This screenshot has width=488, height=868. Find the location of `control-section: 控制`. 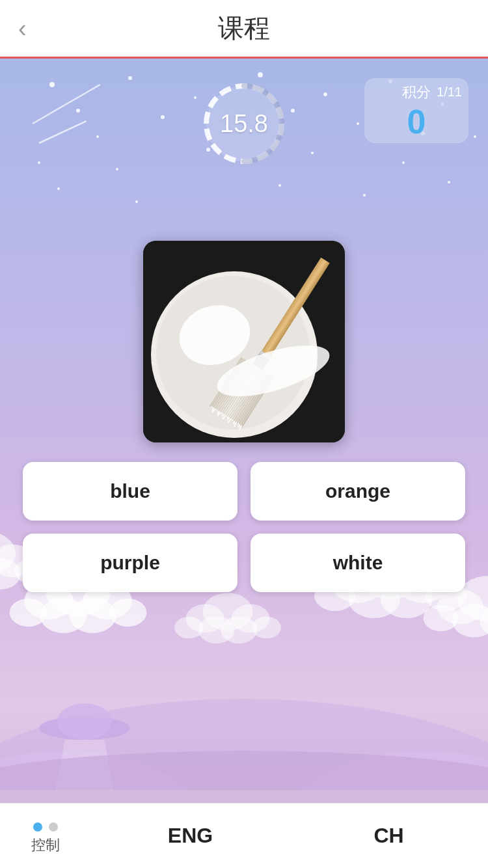

control-section: 控制 is located at coordinates (46, 836).